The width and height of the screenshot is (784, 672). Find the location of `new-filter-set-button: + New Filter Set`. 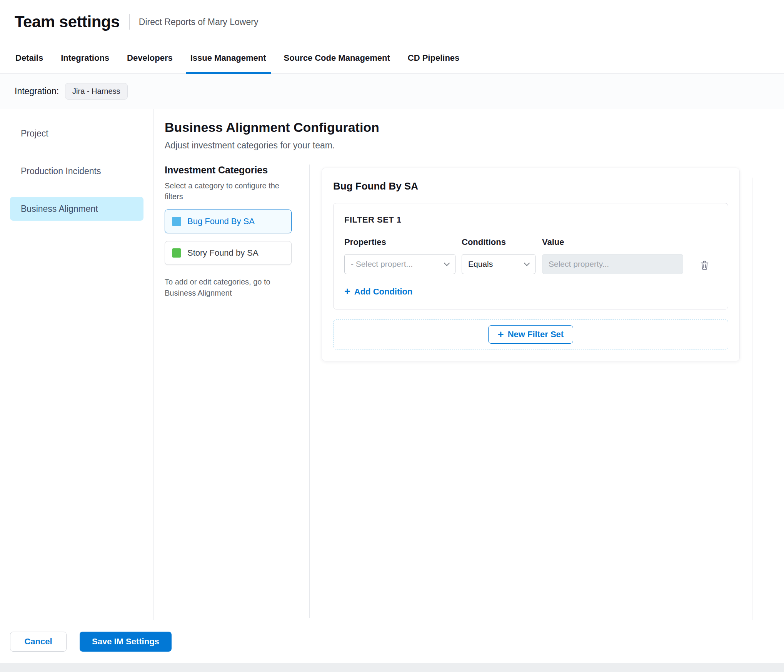

new-filter-set-button: + New Filter Set is located at coordinates (531, 334).